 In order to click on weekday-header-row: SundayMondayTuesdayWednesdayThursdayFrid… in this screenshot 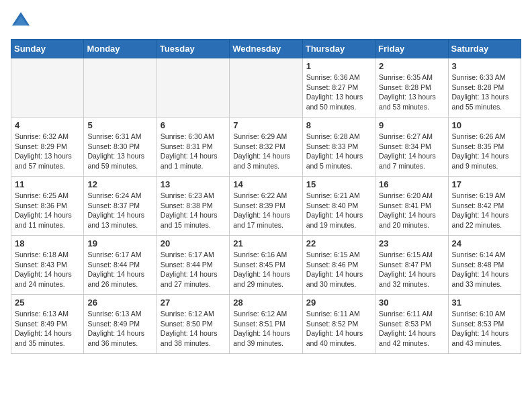, I will do `click(266, 49)`.